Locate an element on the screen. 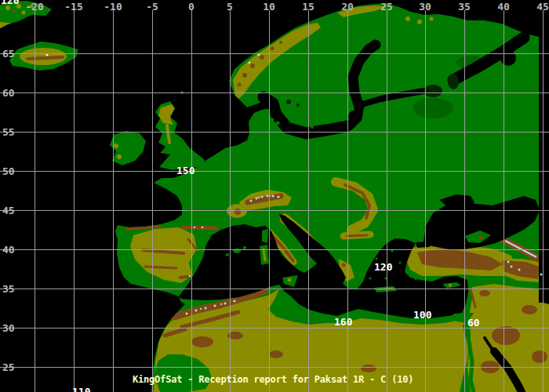 Image resolution: width=549 pixels, height=392 pixels. lon-tick-label: 30 is located at coordinates (425, 6).